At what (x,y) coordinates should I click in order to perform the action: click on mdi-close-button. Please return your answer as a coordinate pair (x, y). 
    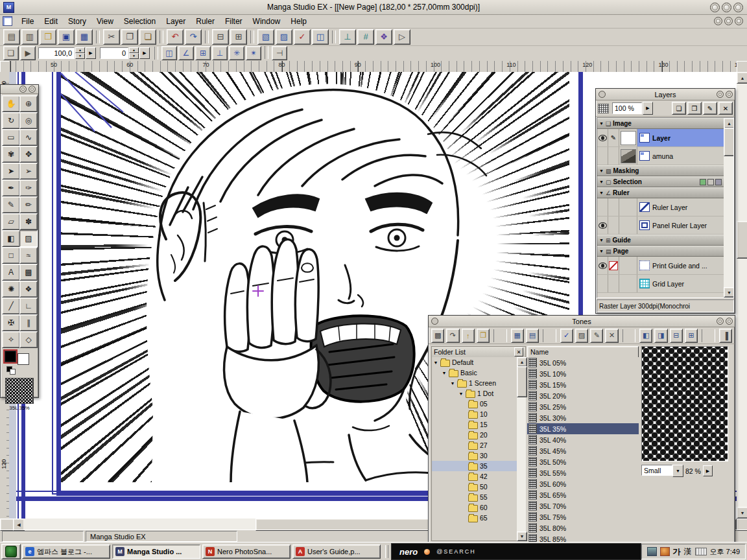
    Looking at the image, I should click on (739, 21).